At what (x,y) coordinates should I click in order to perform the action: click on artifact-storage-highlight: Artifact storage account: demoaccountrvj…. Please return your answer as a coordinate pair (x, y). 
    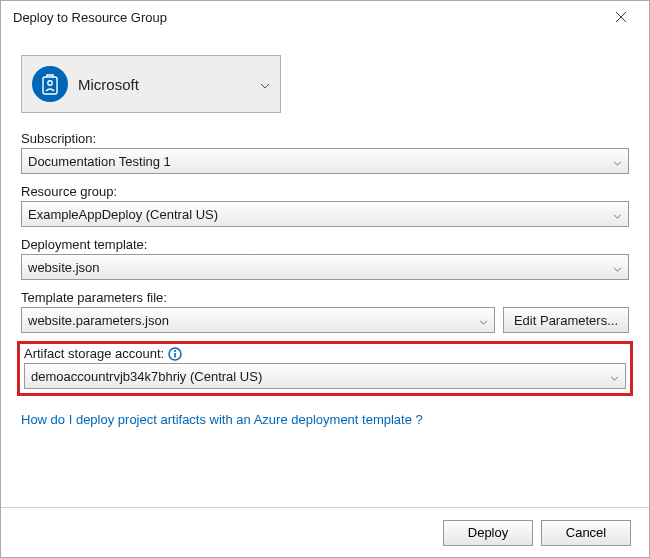
    Looking at the image, I should click on (325, 368).